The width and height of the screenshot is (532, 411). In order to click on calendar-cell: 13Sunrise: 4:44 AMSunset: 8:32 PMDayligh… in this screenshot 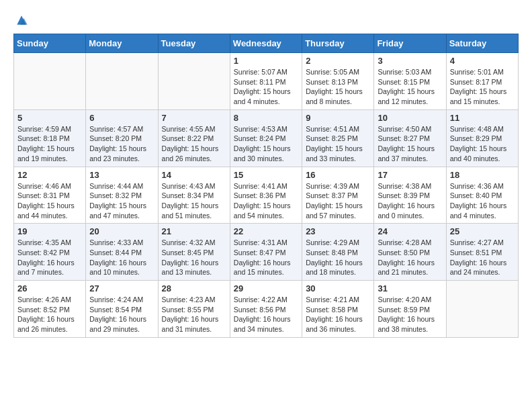, I will do `click(122, 195)`.